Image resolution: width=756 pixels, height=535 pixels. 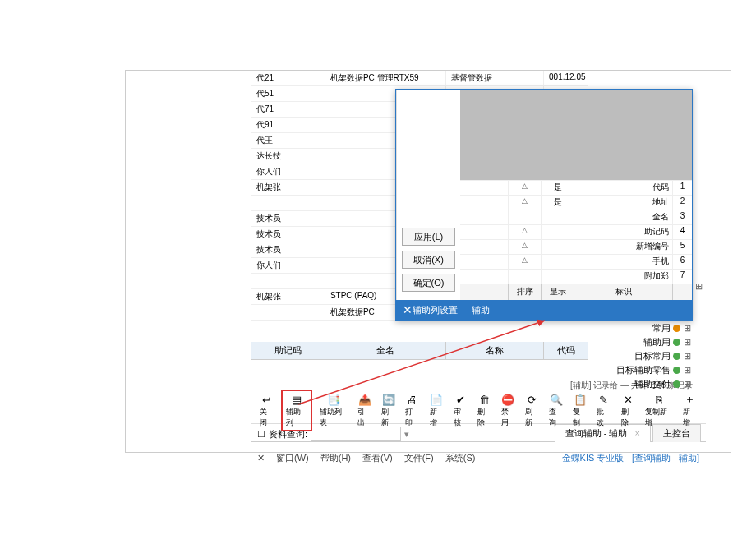 I want to click on tool-2-icon: ⎘, so click(x=659, y=399).